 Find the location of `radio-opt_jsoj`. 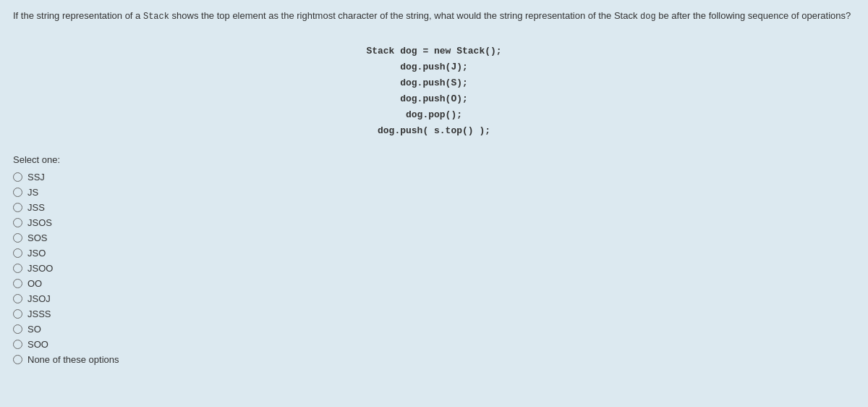

radio-opt_jsoj is located at coordinates (17, 298).